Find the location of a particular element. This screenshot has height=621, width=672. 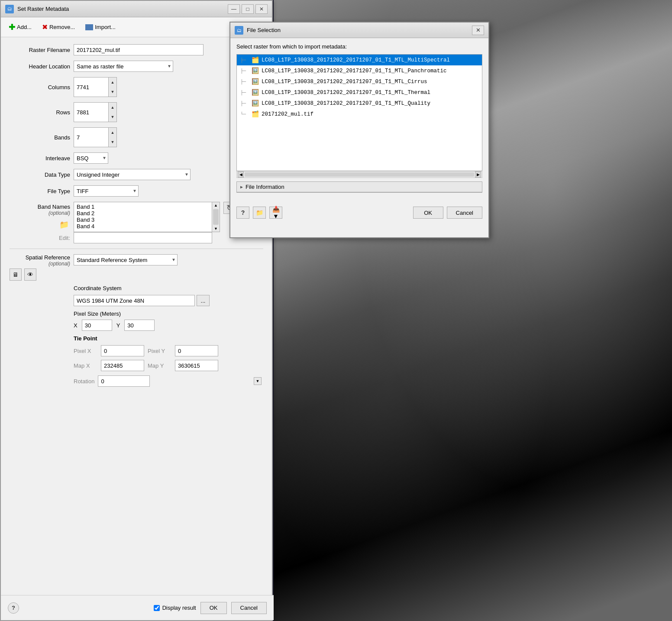

rows-spinner-buttons: ▲ ▼ is located at coordinates (113, 112).